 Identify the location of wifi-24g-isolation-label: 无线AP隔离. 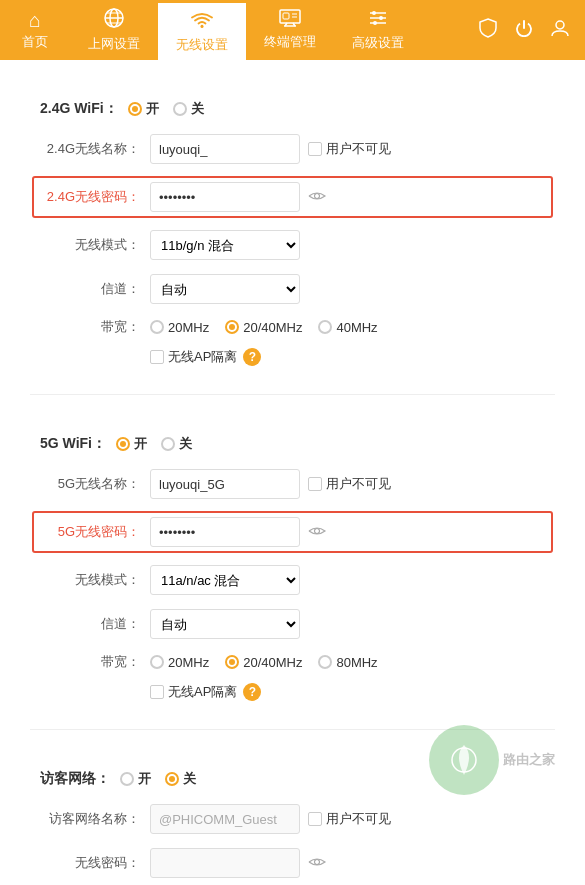
(202, 357).